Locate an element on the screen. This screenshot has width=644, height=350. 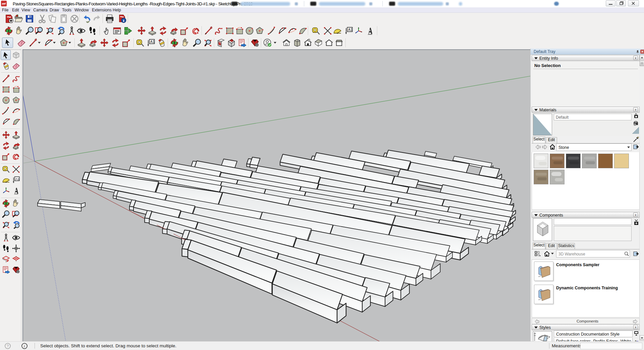
svg-text: i is located at coordinates (24, 346).